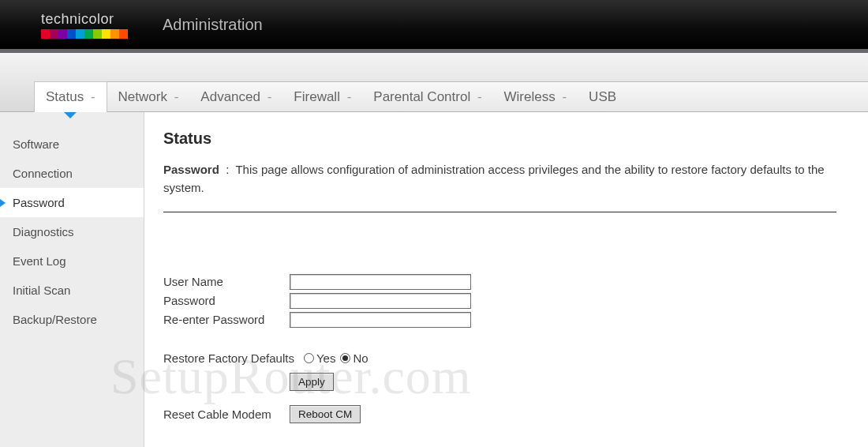  What do you see at coordinates (71, 96) in the screenshot?
I see `tab-status: Status -` at bounding box center [71, 96].